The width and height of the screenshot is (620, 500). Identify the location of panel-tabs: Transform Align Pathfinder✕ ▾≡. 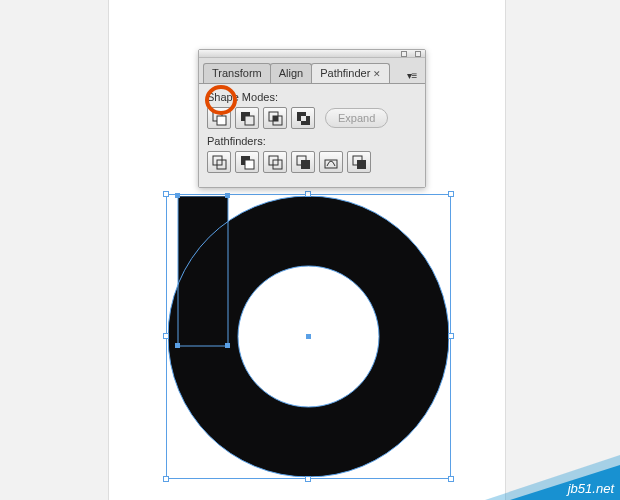
(312, 70).